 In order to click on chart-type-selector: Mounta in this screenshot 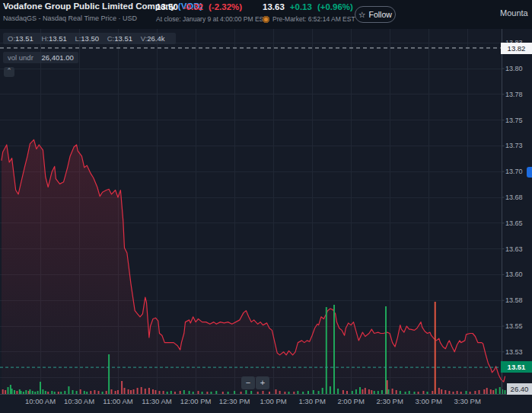, I will do `click(516, 13)`.